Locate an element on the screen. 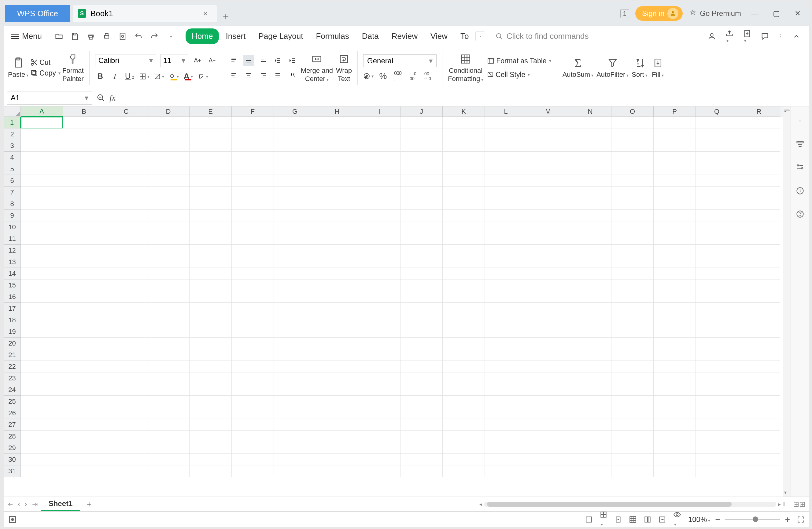  tab-scroll-right: › is located at coordinates (480, 36).